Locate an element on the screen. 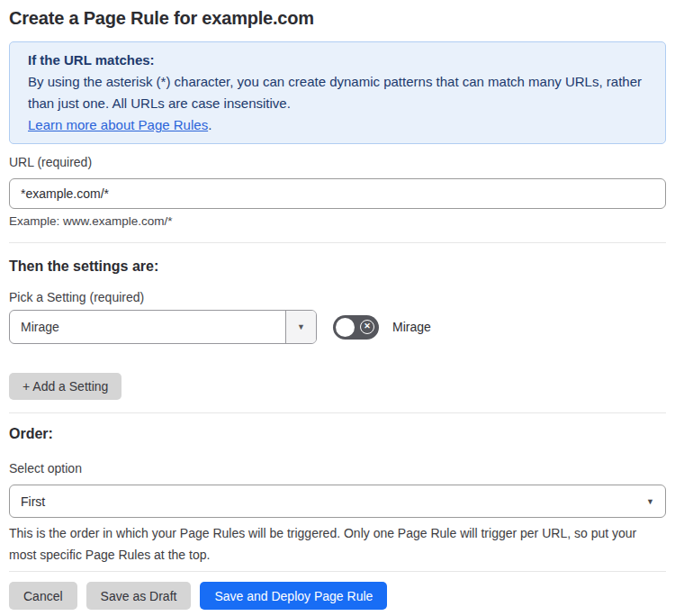 Image resolution: width=675 pixels, height=616 pixels. order-select-label: Select option is located at coordinates (338, 468).